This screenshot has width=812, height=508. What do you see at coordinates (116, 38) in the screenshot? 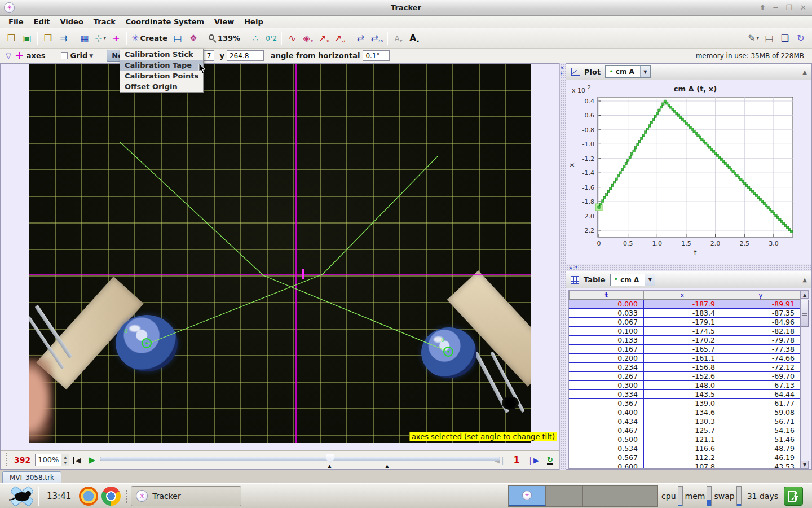
I see `axes-visible-button: +` at bounding box center [116, 38].